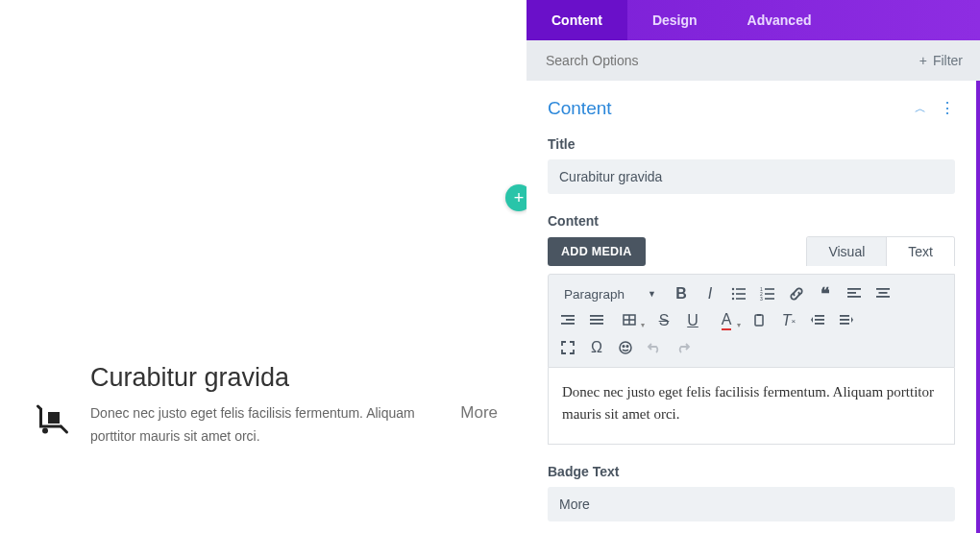 The image size is (980, 533). I want to click on editor-toolbar: Paragraph ▼ B I 123 ❝ S, so click(751, 321).